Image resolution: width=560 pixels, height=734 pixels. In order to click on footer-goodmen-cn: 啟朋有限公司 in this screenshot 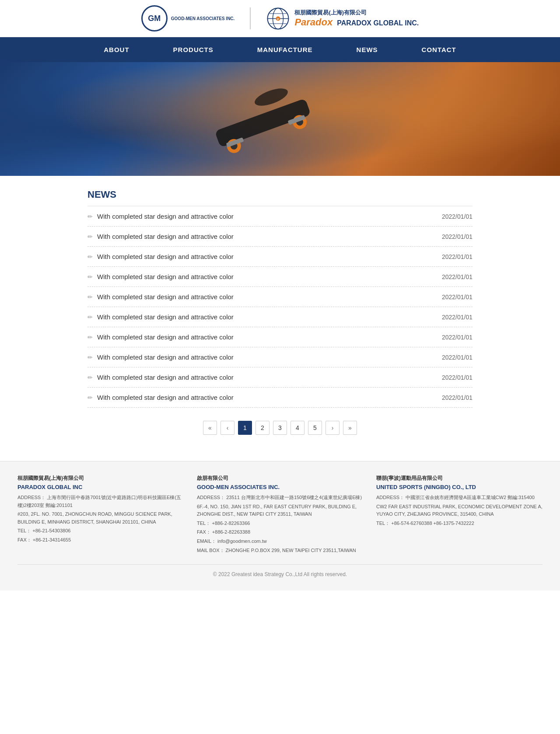, I will do `click(280, 479)`.